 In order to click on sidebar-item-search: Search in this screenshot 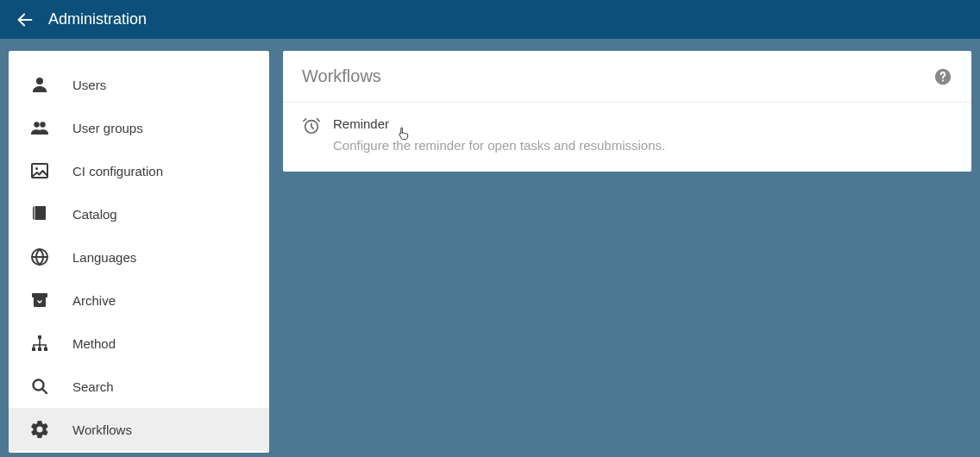, I will do `click(139, 386)`.